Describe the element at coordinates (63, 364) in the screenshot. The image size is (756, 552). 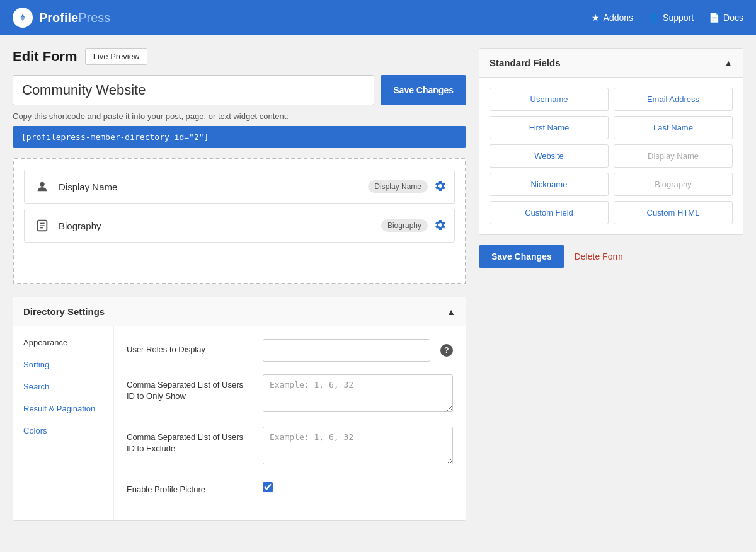
I see `sidebar-item-sorting: Sorting` at that location.